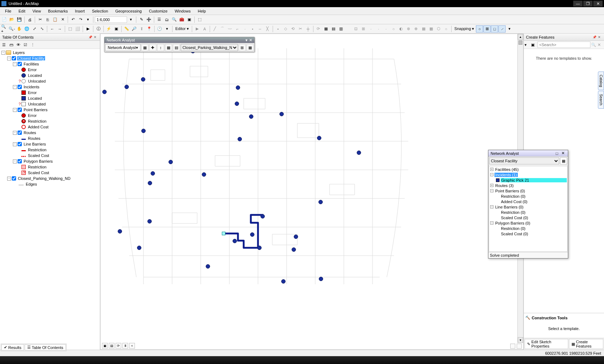 The height and width of the screenshot is (364, 604). Describe the element at coordinates (176, 48) in the screenshot. I see `na-directions-button: ▤` at that location.